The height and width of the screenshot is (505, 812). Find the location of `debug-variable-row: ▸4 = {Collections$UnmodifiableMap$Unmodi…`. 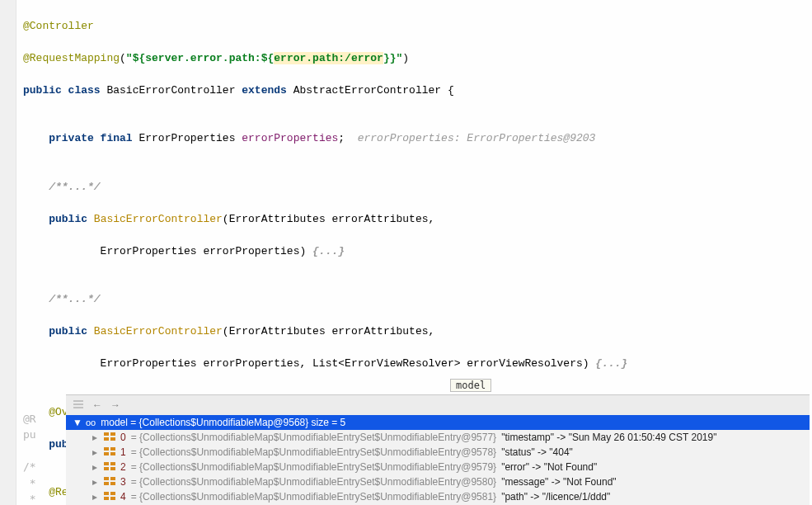

debug-variable-row: ▸4 = {Collections$UnmodifiableMap$Unmodi… is located at coordinates (438, 497).